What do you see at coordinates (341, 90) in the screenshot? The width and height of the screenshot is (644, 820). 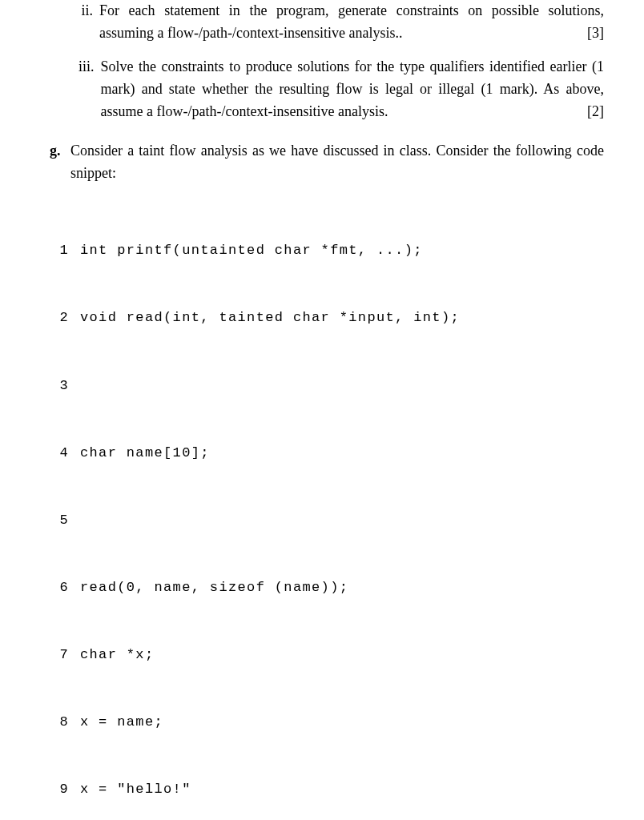 I see `item-iii: iii. Solve the constraints to produce so…` at bounding box center [341, 90].